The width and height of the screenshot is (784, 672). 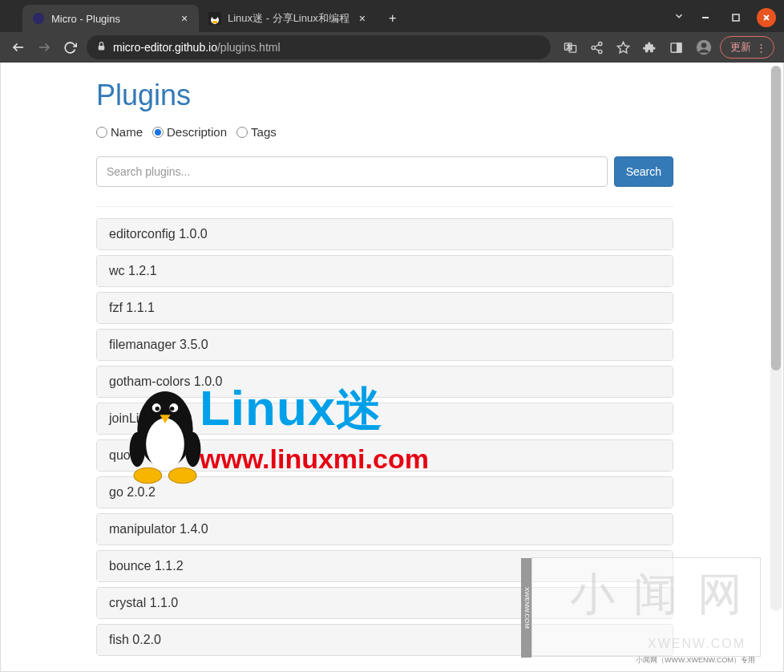 What do you see at coordinates (385, 95) in the screenshot?
I see `page-title: Plugins` at bounding box center [385, 95].